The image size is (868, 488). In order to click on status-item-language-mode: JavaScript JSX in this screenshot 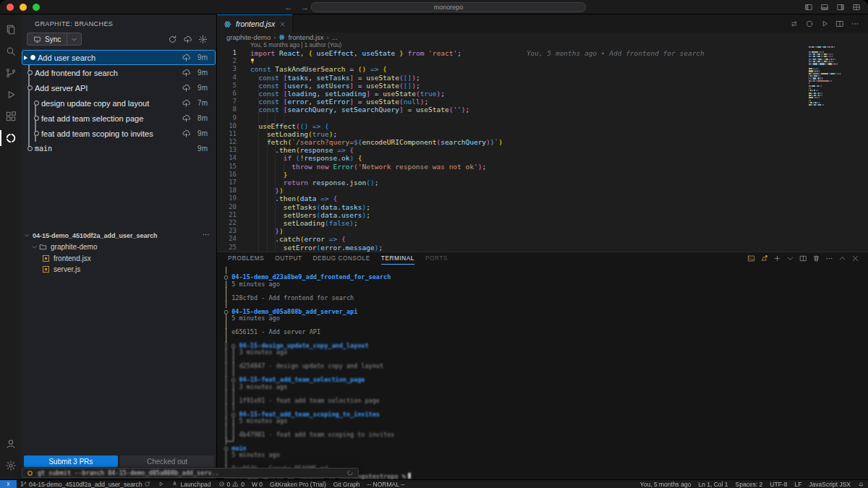, I will do `click(830, 484)`.